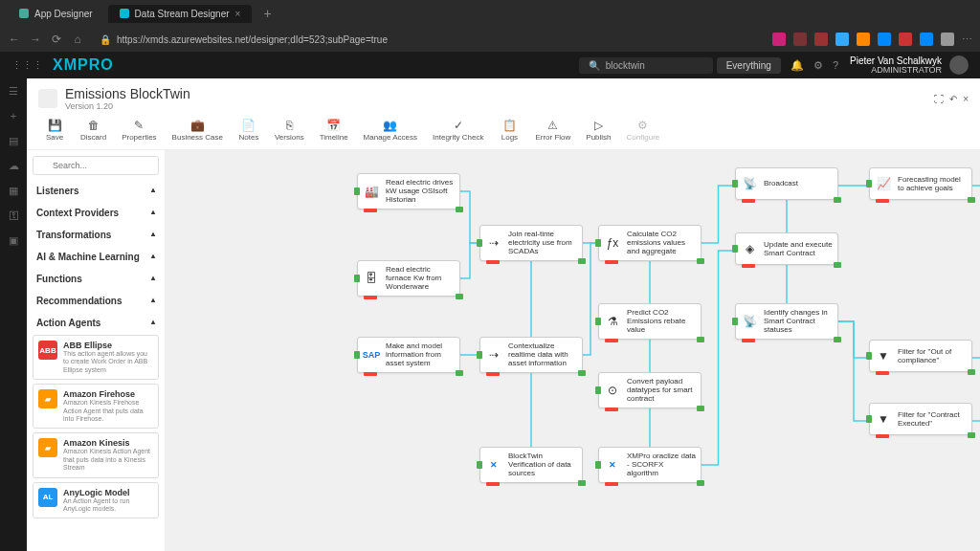 The image size is (980, 551). What do you see at coordinates (13, 240) in the screenshot?
I see `rail-calendar-icon: ▣` at bounding box center [13, 240].